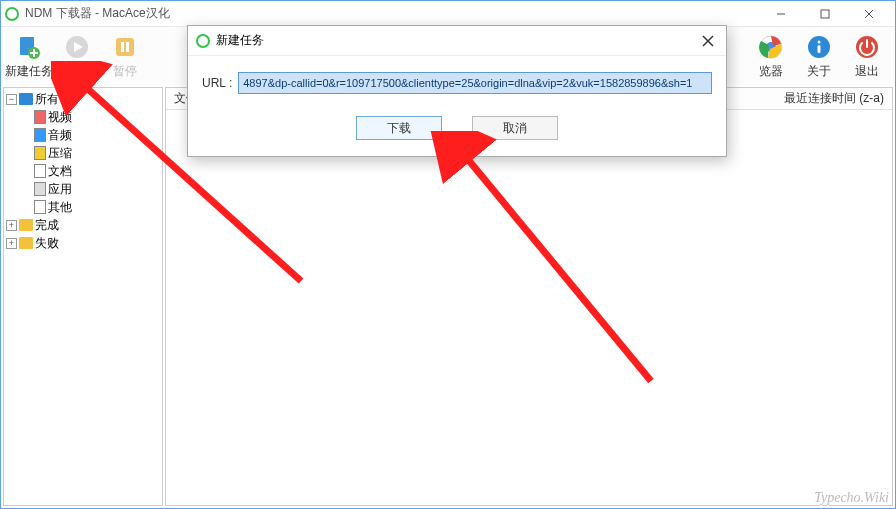  What do you see at coordinates (40, 189) in the screenshot?
I see `app-icon` at bounding box center [40, 189].